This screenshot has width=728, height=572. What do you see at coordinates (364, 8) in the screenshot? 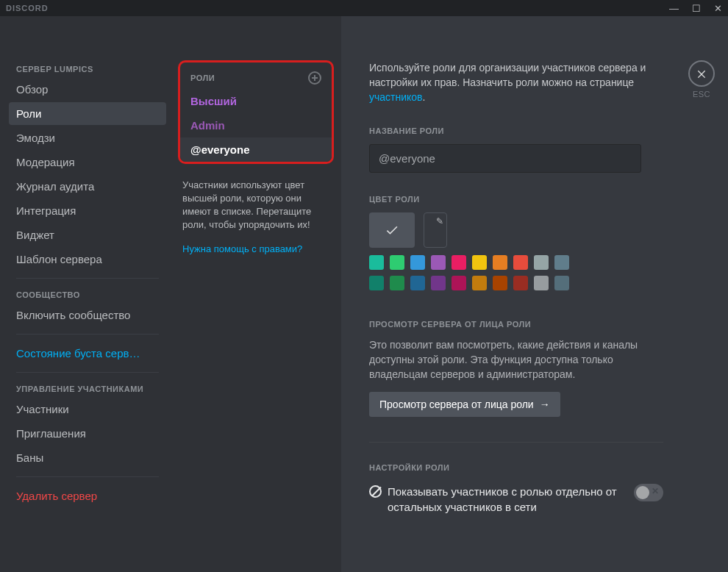
I see `titlebar: DISCORD — ☐ ✕` at bounding box center [364, 8].